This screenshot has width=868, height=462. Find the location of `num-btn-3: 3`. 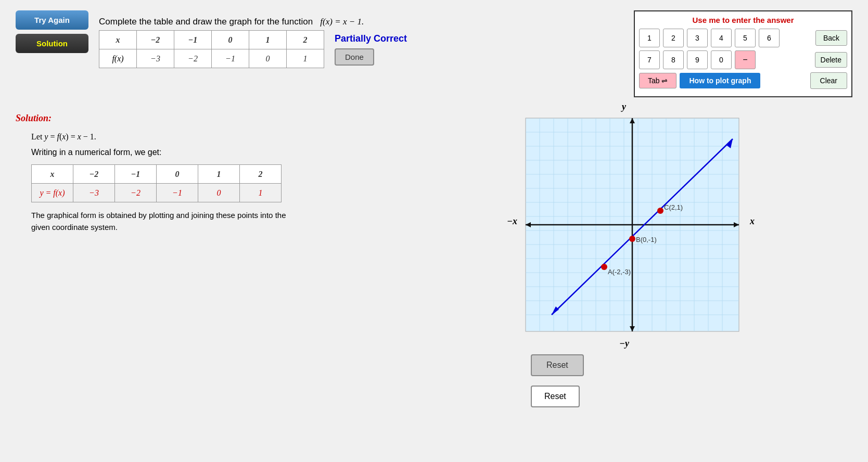

num-btn-3: 3 is located at coordinates (697, 38).